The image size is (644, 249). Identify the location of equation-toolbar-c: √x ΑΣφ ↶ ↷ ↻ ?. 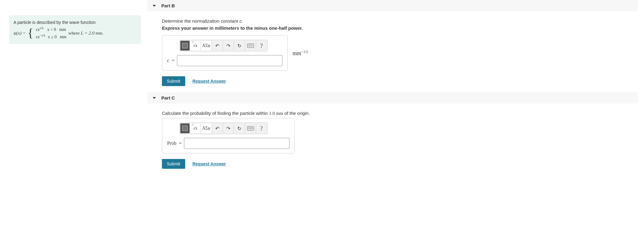
(224, 128).